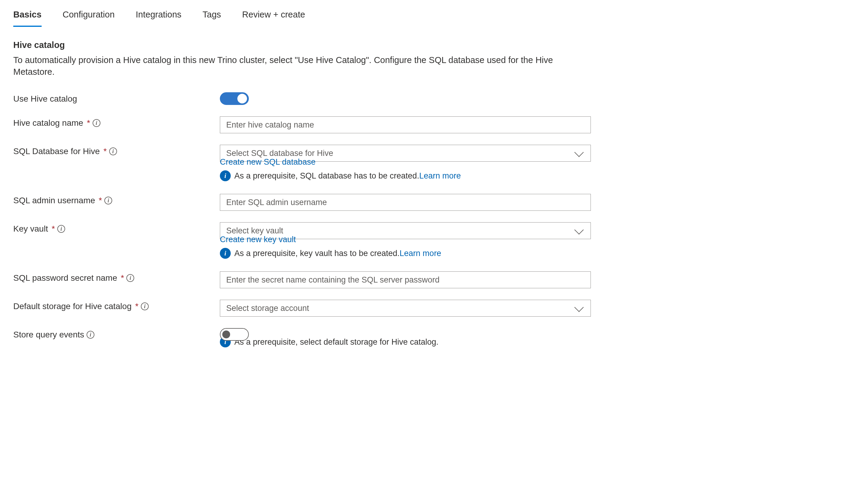 The width and height of the screenshot is (868, 487). Describe the element at coordinates (28, 17) in the screenshot. I see `tab-basics: Basics` at that location.